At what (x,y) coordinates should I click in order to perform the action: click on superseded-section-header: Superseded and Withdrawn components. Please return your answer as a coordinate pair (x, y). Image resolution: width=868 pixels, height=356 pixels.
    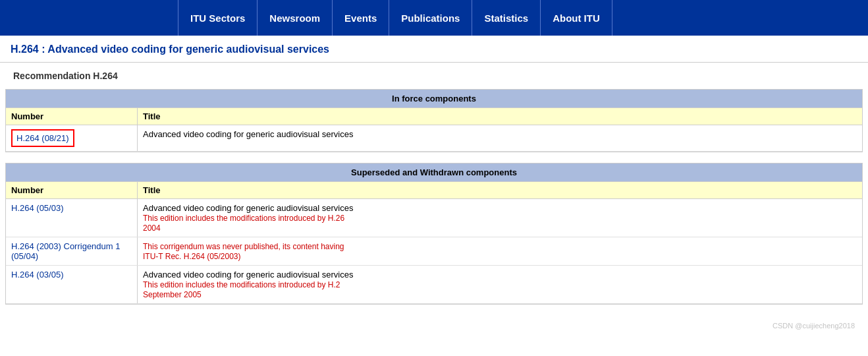
    Looking at the image, I should click on (434, 173).